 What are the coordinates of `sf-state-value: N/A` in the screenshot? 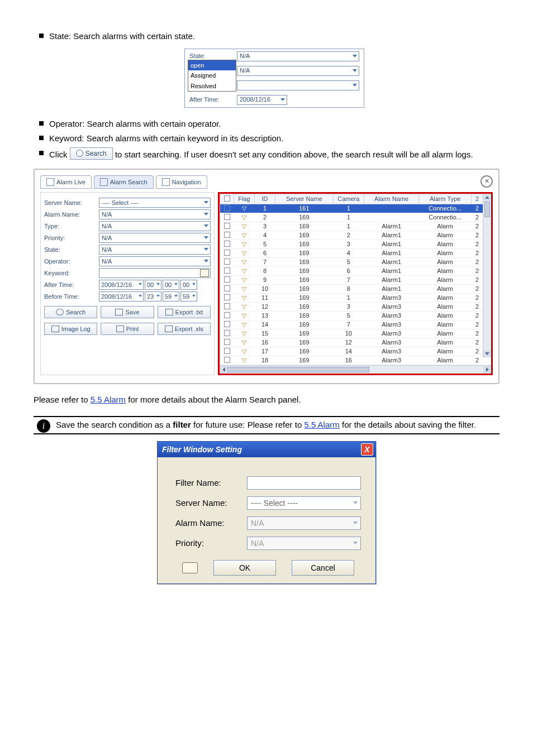 It's located at (298, 56).